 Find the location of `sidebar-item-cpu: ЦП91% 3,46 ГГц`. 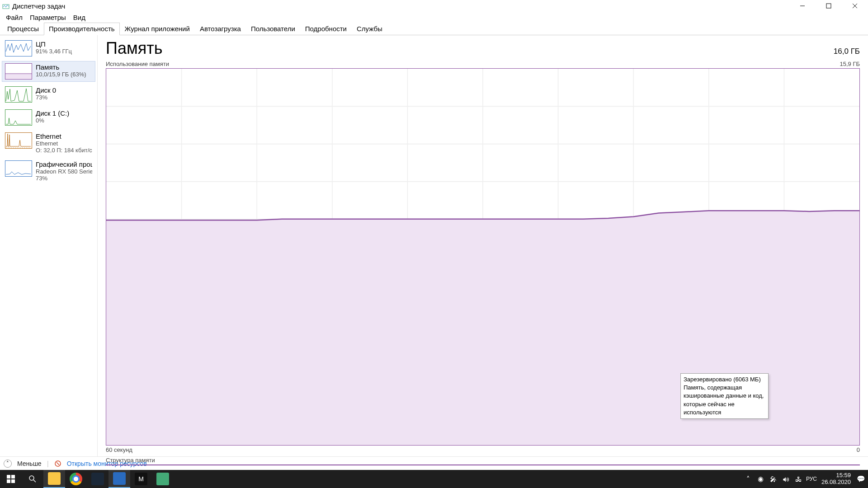

sidebar-item-cpu: ЦП91% 3,46 ГГц is located at coordinates (49, 48).